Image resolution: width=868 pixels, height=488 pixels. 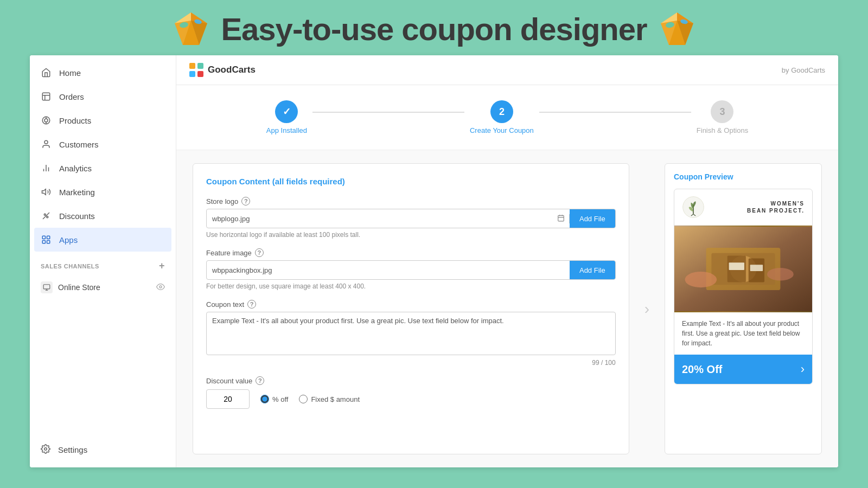 What do you see at coordinates (275, 399) in the screenshot?
I see `percent-off-option: % off` at bounding box center [275, 399].